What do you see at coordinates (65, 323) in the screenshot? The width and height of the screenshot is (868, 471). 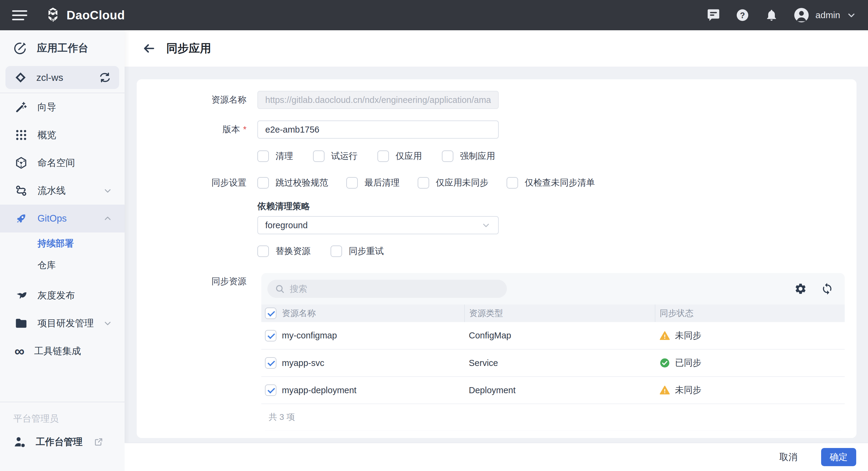 I see `sidebar-item-label: 项目研发管理` at bounding box center [65, 323].